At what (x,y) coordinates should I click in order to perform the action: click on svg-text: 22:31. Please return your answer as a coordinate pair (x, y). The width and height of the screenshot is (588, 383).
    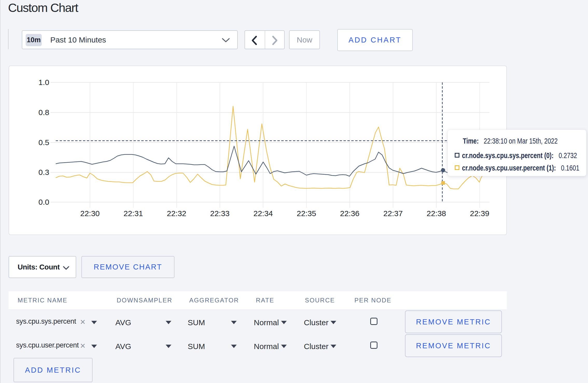
    Looking at the image, I should click on (133, 214).